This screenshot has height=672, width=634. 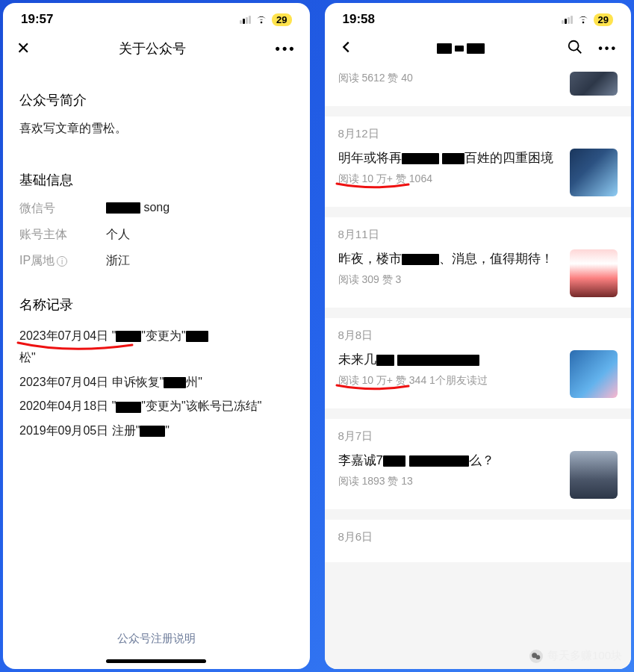 What do you see at coordinates (358, 19) in the screenshot?
I see `clock: 19:58` at bounding box center [358, 19].